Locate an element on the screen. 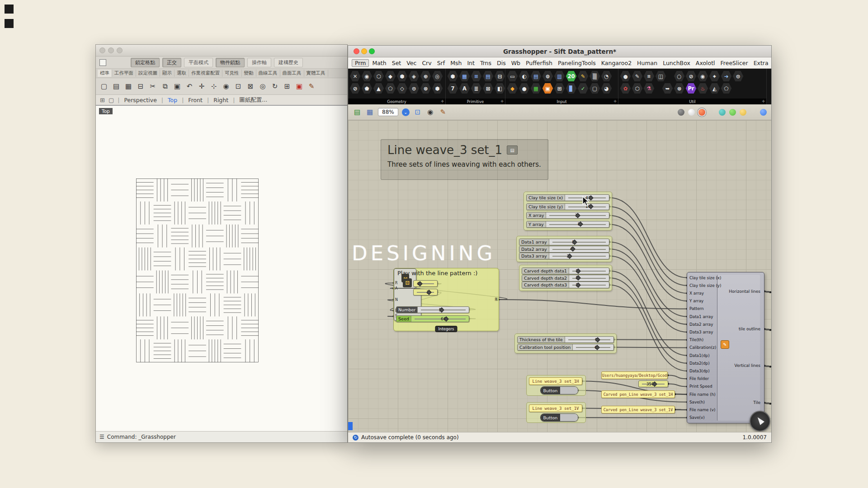  line-weave-cluster-component: Clay tile size (x)Clay tile size (y)X ar… is located at coordinates (726, 348).